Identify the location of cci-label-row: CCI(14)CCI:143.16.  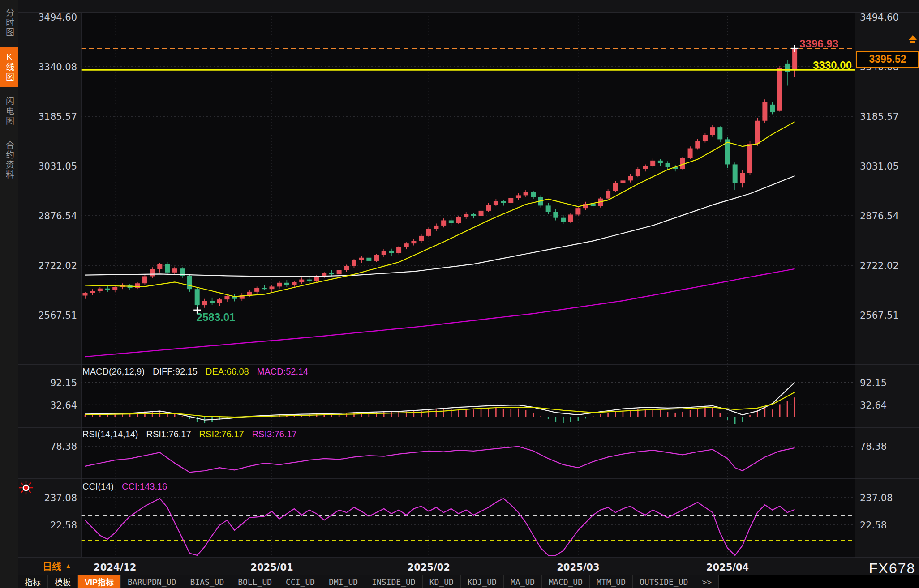
(125, 487).